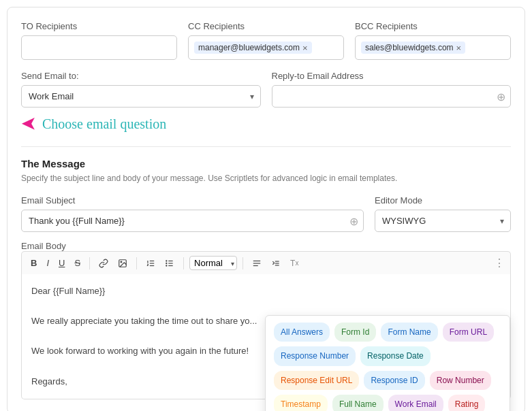 The image size is (532, 411). Describe the element at coordinates (266, 291) in the screenshot. I see `editor-line-1: Dear {{Full Name}}` at that location.